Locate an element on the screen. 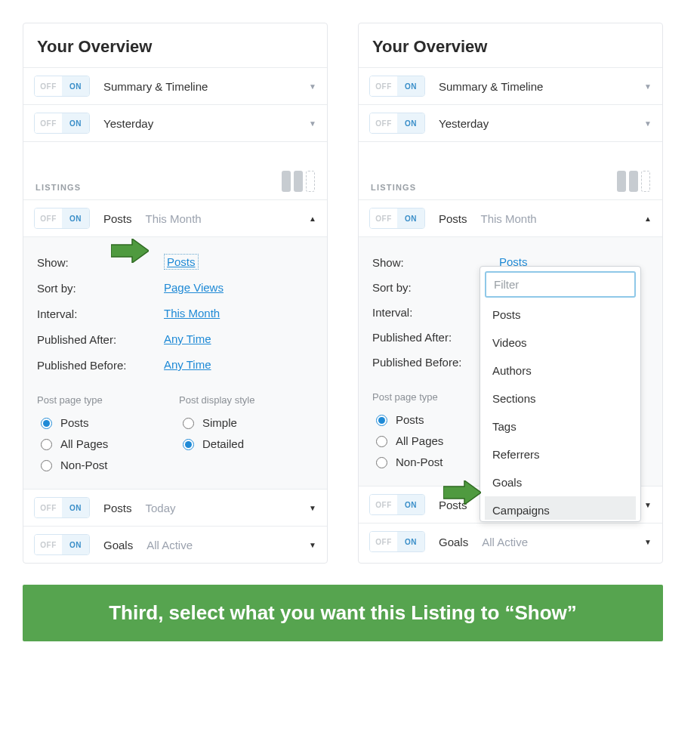 The image size is (700, 732). show-dropdown: Posts Videos Authors Sections Tags Refer… is located at coordinates (560, 394).